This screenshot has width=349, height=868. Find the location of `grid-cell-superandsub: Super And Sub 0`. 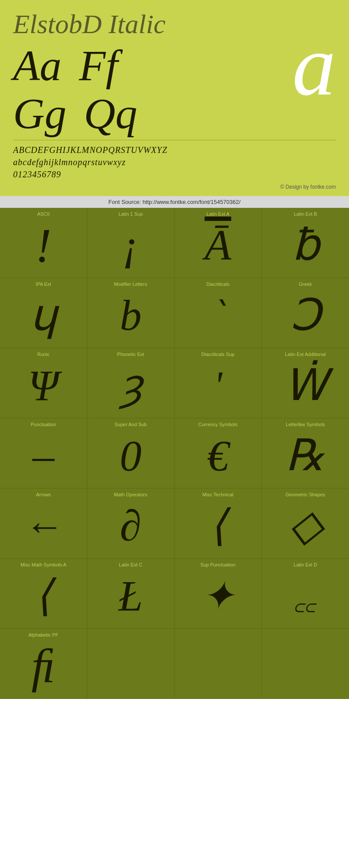

grid-cell-superandsub: Super And Sub 0 is located at coordinates (131, 453).